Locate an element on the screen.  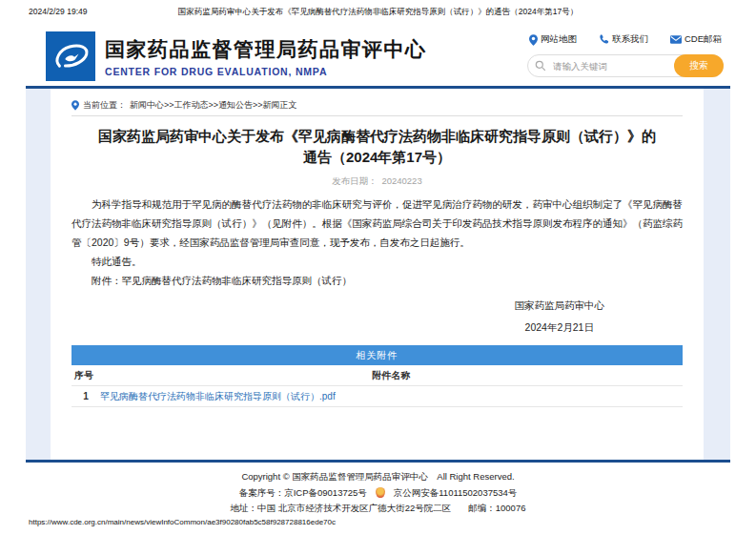
breadcrumb-rule is located at coordinates (378, 116).